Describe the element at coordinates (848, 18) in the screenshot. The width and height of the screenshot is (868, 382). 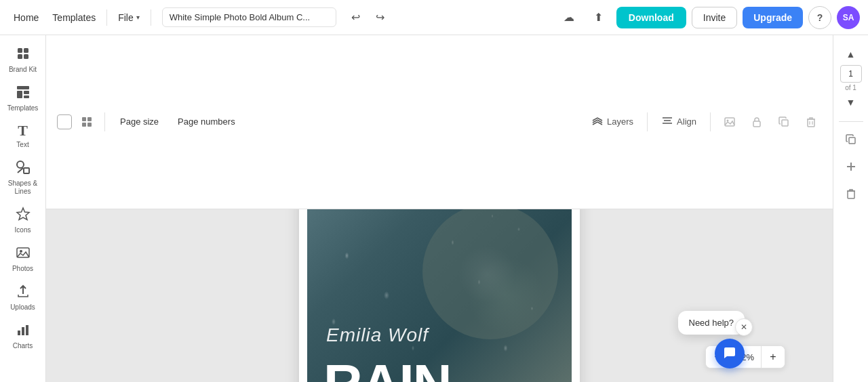
I see `avatar: SA` at that location.